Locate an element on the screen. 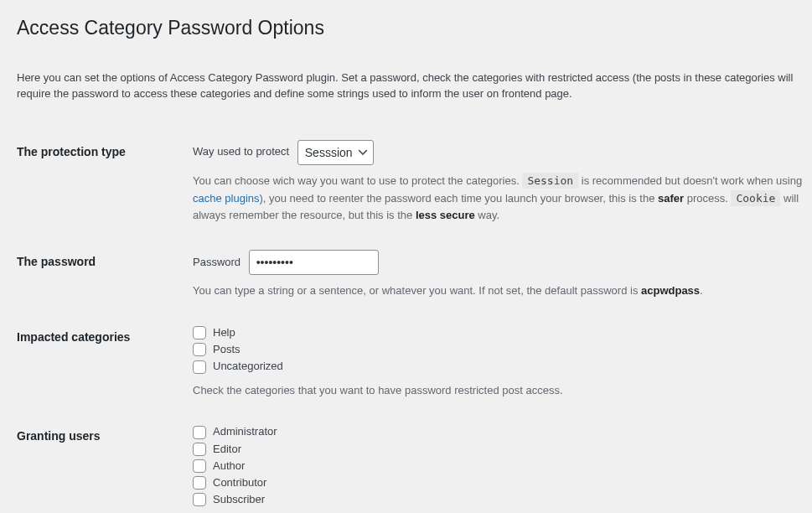 The height and width of the screenshot is (513, 812). protection-strong-safer: safer is located at coordinates (670, 198).